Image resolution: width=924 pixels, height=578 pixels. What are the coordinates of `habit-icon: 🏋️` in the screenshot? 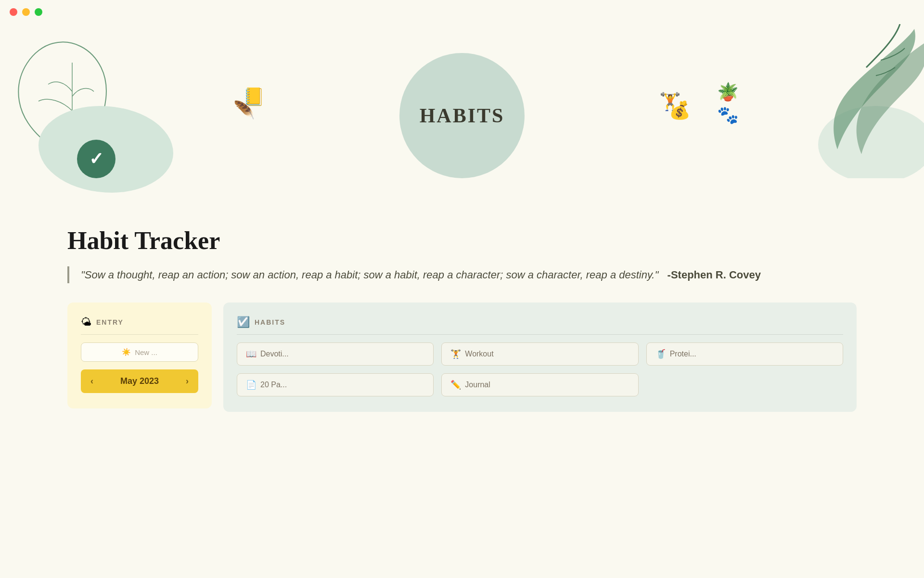 It's located at (456, 354).